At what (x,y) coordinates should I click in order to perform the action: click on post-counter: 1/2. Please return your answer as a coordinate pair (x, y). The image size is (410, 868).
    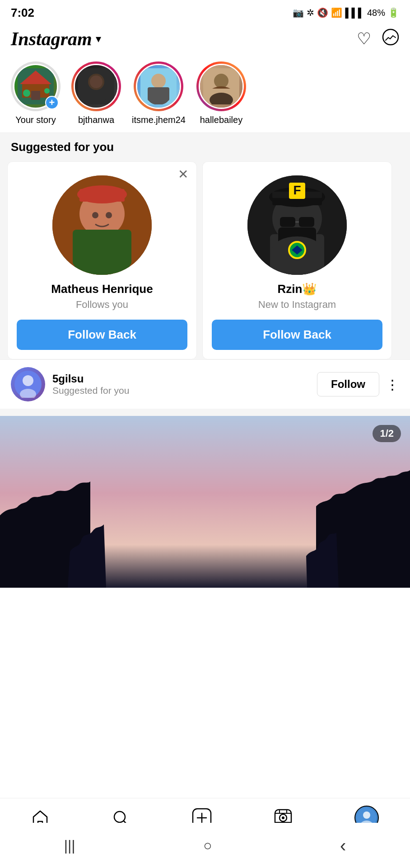
    Looking at the image, I should click on (387, 434).